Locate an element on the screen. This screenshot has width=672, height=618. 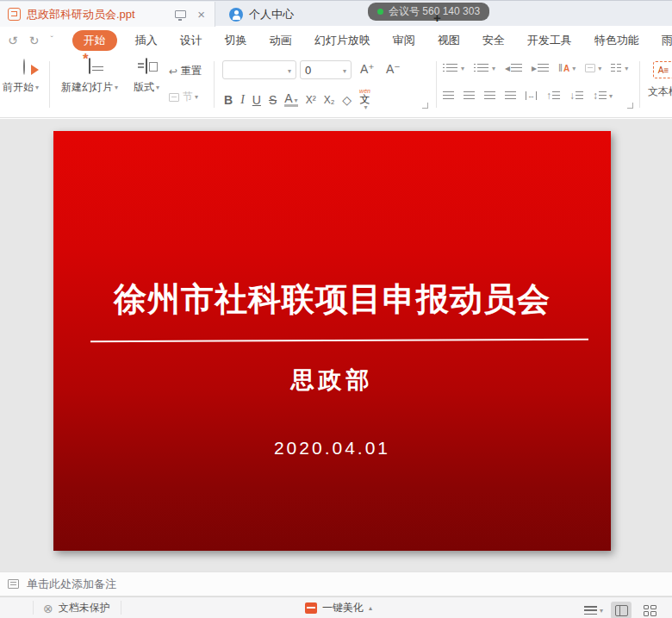
personal-center-tab: 个人中心 is located at coordinates (262, 14).